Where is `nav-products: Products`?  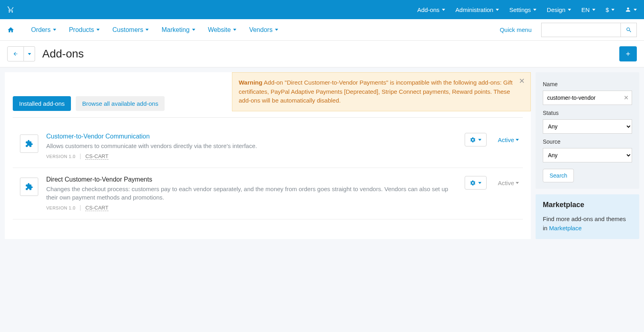
nav-products: Products is located at coordinates (84, 30).